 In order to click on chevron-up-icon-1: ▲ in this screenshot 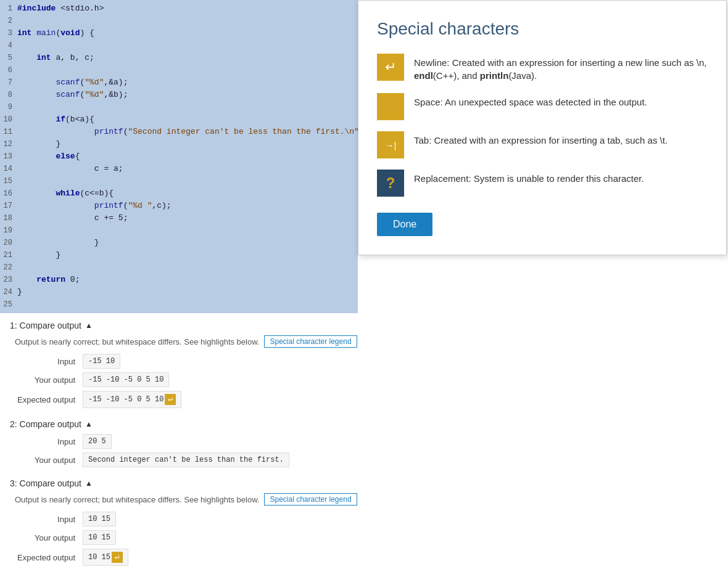, I will do `click(89, 325)`.